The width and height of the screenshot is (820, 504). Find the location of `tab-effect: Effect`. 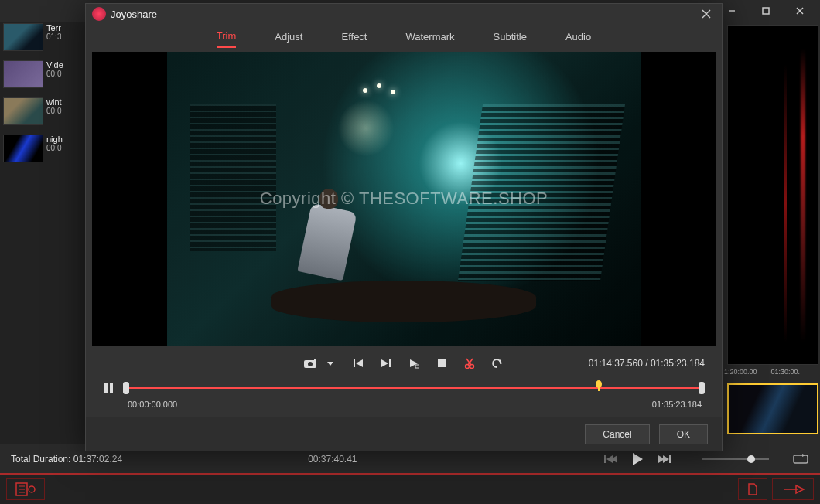

tab-effect: Effect is located at coordinates (354, 37).